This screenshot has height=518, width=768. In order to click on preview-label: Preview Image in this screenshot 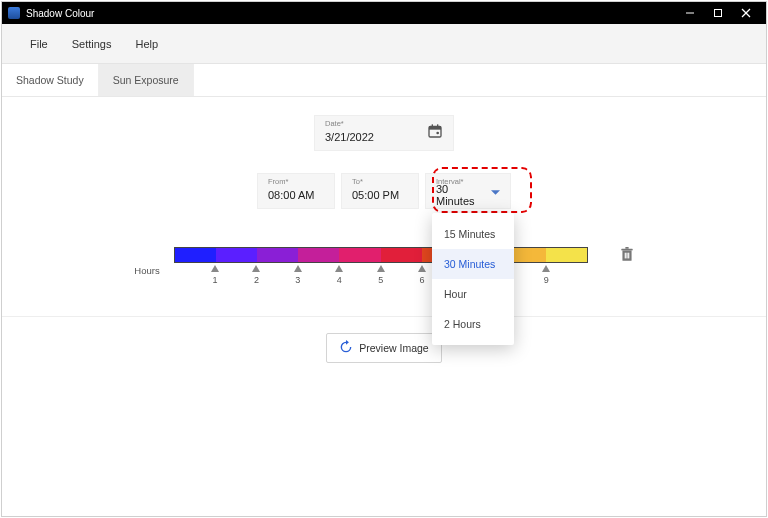, I will do `click(394, 348)`.